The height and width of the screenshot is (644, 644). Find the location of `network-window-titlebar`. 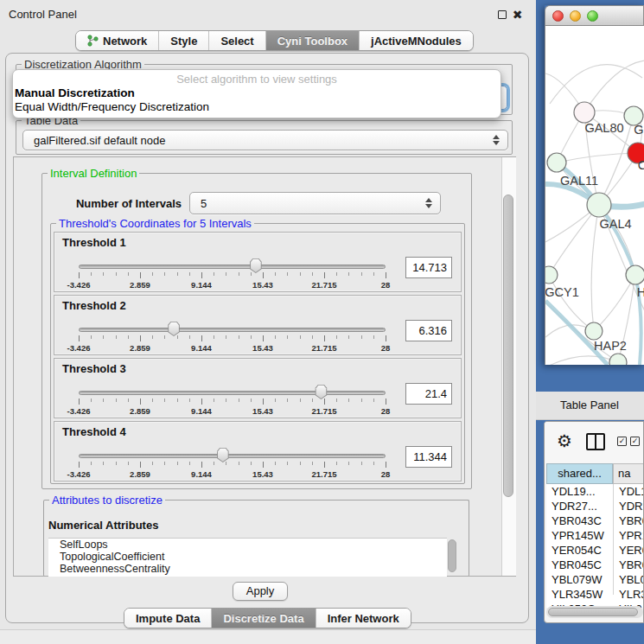

network-window-titlebar is located at coordinates (595, 16).